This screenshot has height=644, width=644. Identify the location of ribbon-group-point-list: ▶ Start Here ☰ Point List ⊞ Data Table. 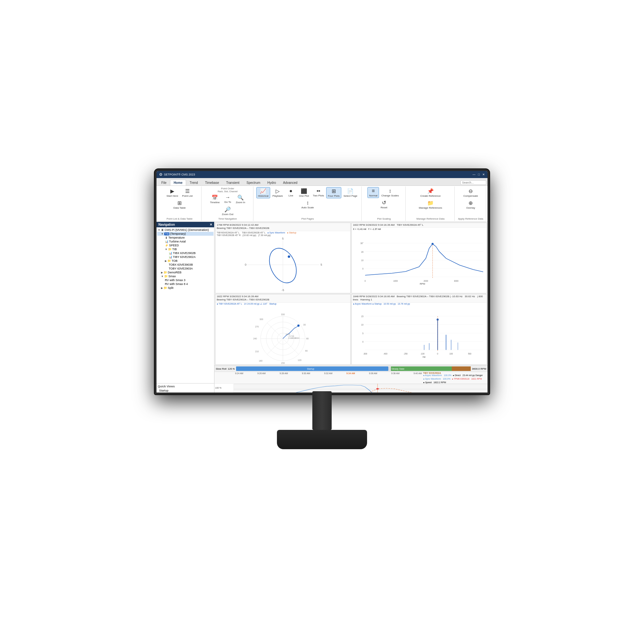
(180, 204).